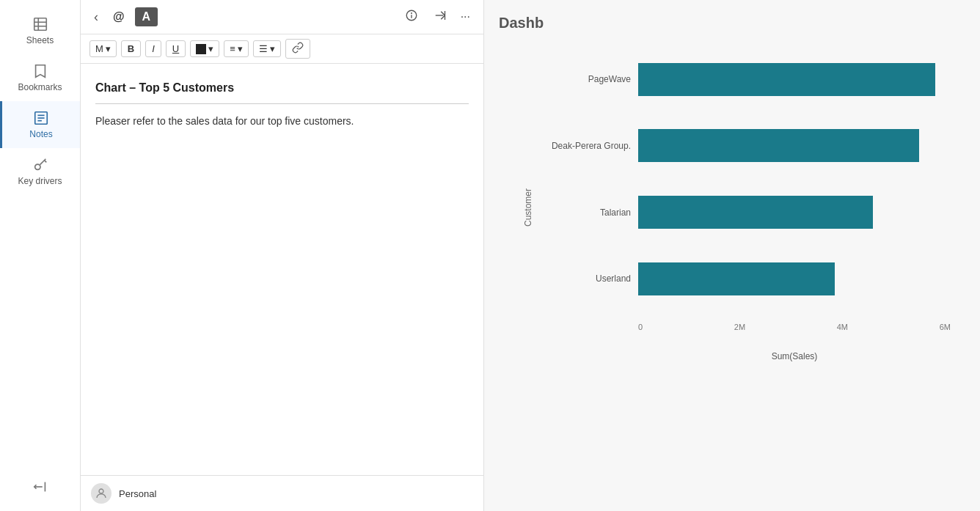  Describe the element at coordinates (40, 165) in the screenshot. I see `key-drivers-icon` at that location.